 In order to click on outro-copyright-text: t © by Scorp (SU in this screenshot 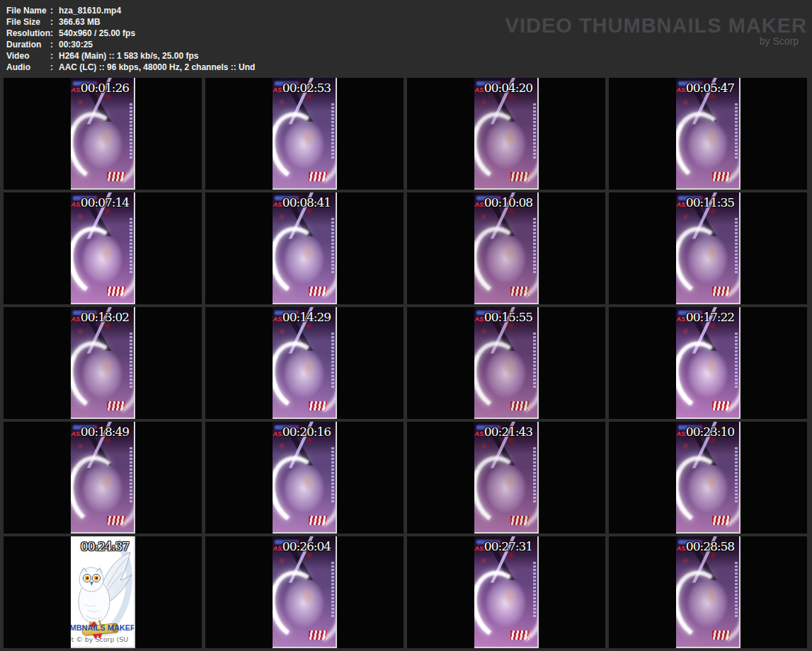, I will do `click(101, 640)`.